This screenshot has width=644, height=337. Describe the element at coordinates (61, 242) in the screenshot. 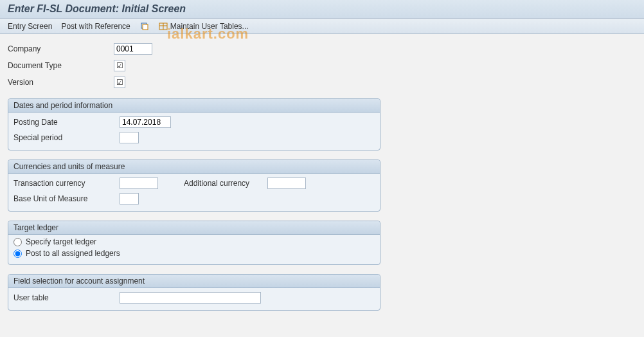

I see `specify-target-ledger-label: Specify target ledger` at that location.